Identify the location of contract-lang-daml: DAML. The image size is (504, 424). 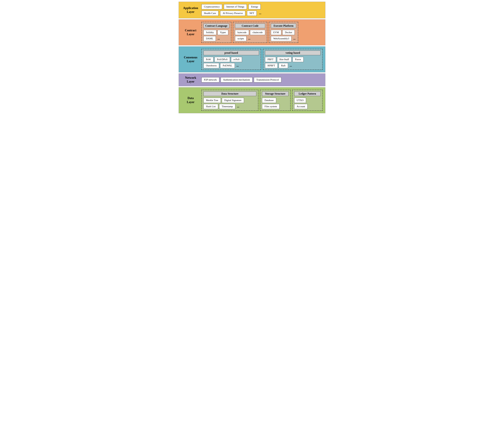
(210, 38).